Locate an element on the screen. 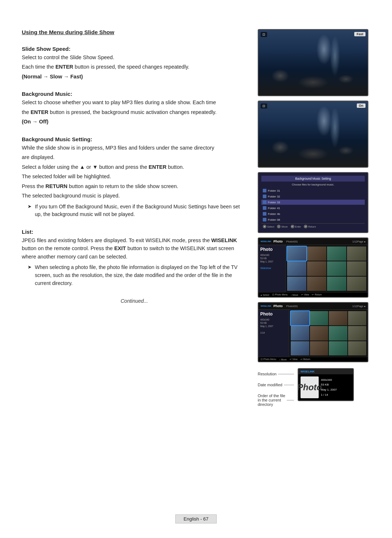 The width and height of the screenshot is (392, 538). bm-the: the is located at coordinates (26, 112).